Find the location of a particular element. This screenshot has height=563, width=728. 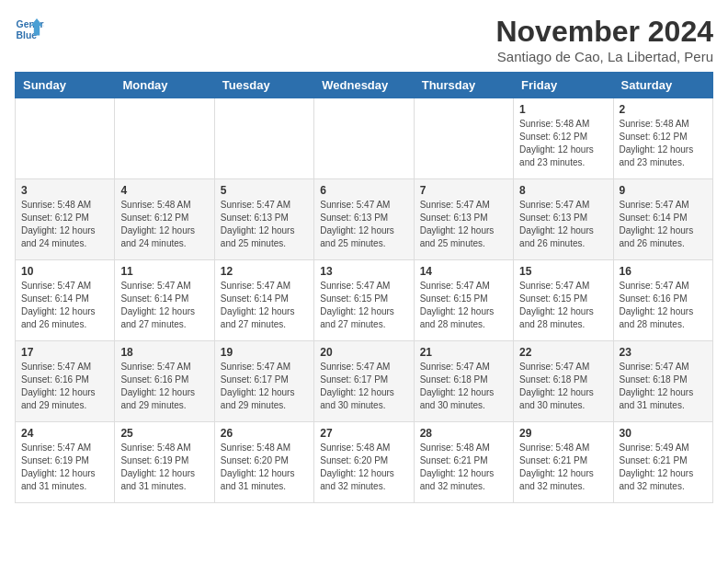

day-number: 12 is located at coordinates (265, 271).